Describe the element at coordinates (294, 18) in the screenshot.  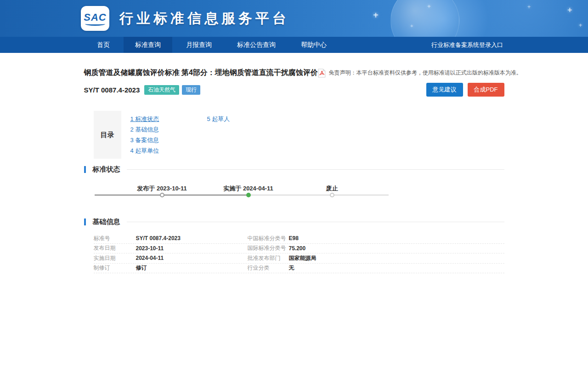
I see `site-header: + + + + + + SAC 行业标准信息服务平台` at that location.